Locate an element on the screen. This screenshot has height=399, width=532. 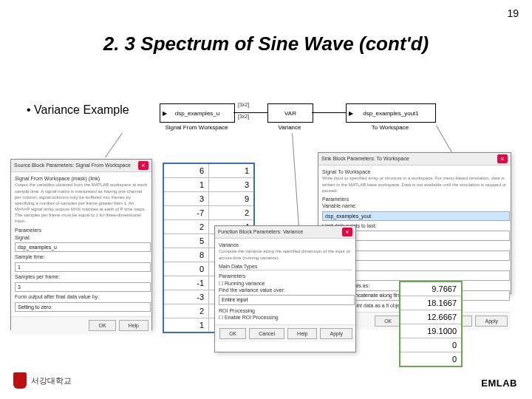
table-cell: -1 is located at coordinates (186, 284).